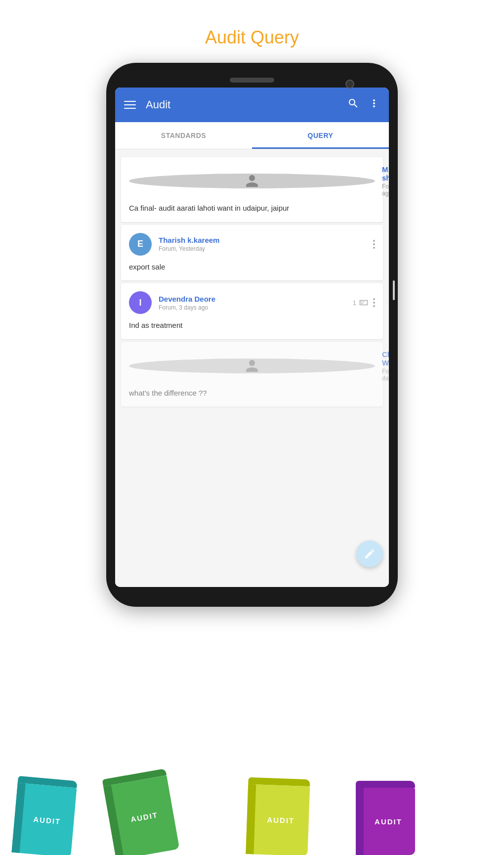 The height and width of the screenshot is (855, 504). What do you see at coordinates (374, 105) in the screenshot?
I see `more-vertical-icon` at bounding box center [374, 105].